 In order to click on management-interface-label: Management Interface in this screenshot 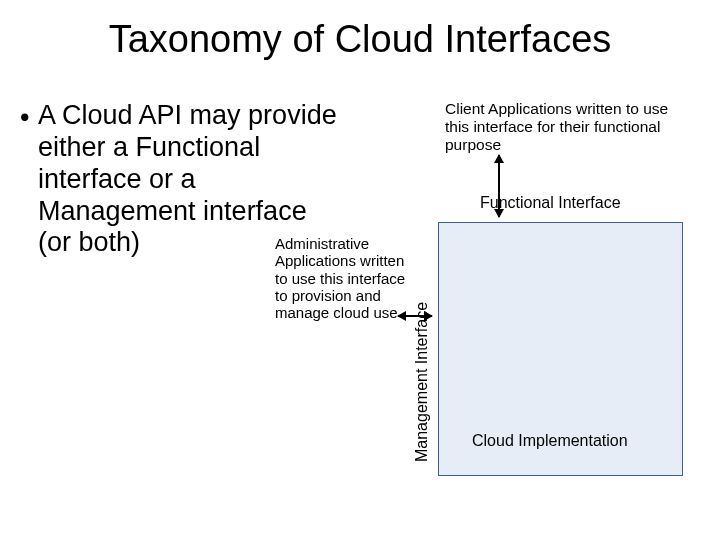, I will do `click(422, 382)`.